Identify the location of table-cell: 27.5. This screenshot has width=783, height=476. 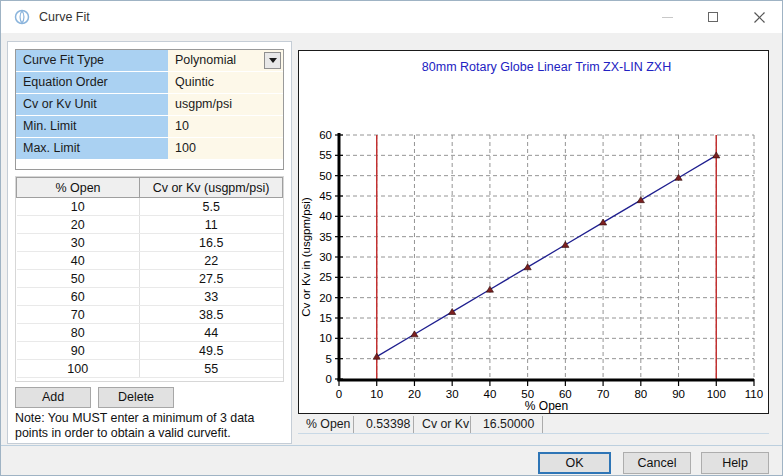
(212, 279).